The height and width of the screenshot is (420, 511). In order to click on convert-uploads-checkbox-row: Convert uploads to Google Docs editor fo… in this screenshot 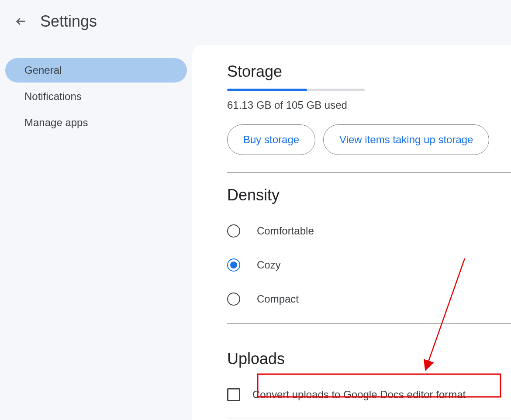, I will do `click(369, 397)`.